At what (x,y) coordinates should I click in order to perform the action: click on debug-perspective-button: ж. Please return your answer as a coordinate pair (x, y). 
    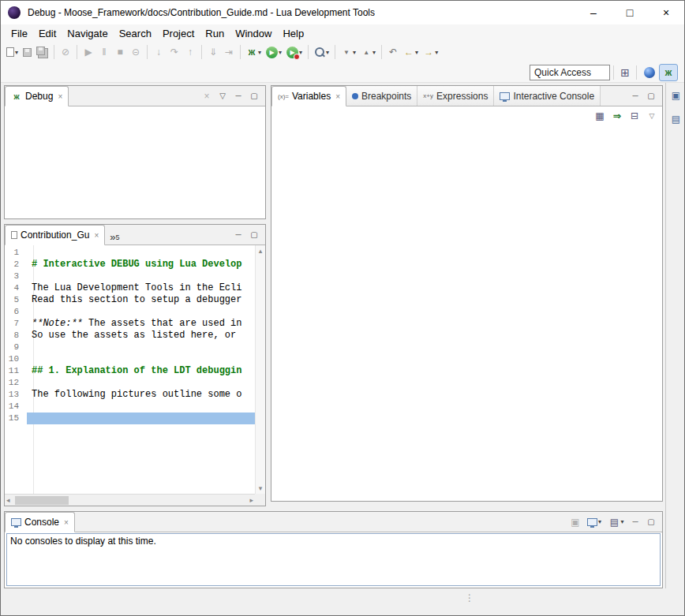
    Looking at the image, I should click on (668, 73).